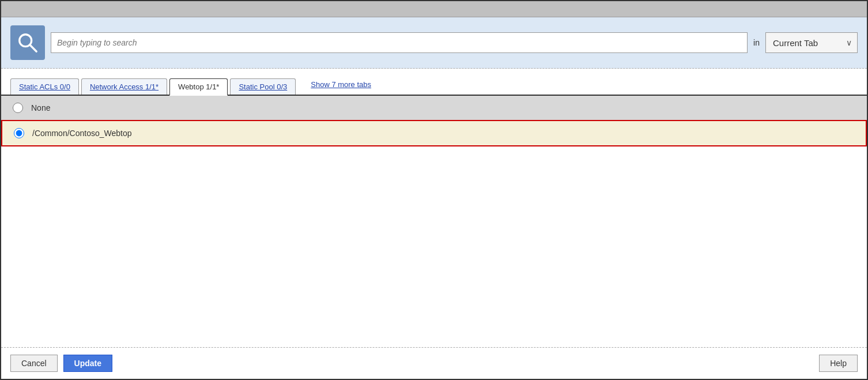  What do you see at coordinates (812, 43) in the screenshot?
I see `scope-dropdown-wrapper: Current Tab All Tabs` at bounding box center [812, 43].